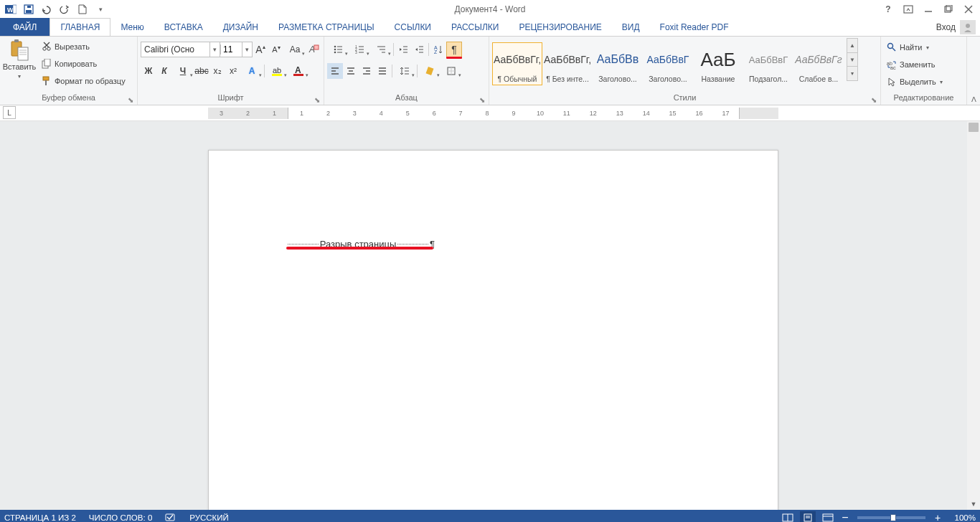  What do you see at coordinates (685, 70) in the screenshot?
I see `group-styles: АаБбВвГг,¶ ОбычныйАаБбВвГг,¶ Без инте...…` at bounding box center [685, 70].